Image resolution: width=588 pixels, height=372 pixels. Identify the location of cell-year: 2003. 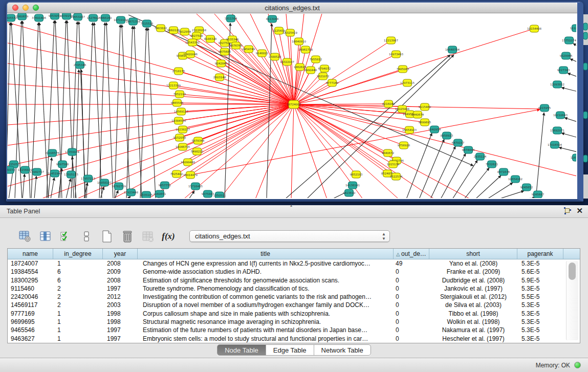
(120, 305).